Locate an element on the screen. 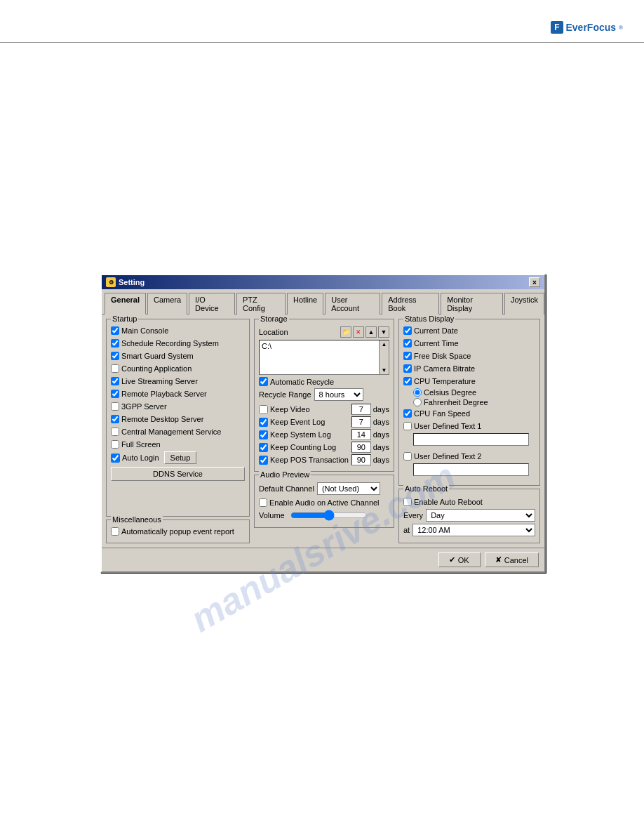 This screenshot has height=834, width=644. cancel-button: ✘ Cancel is located at coordinates (512, 560).